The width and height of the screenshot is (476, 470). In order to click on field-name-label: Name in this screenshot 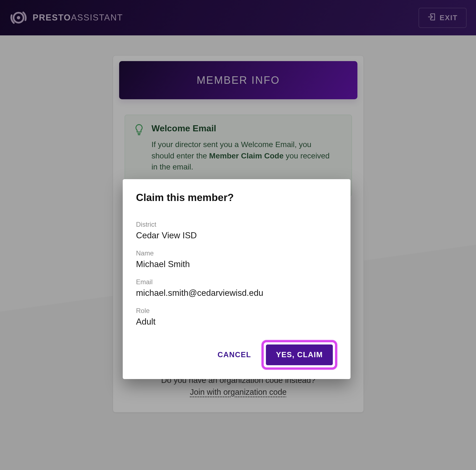, I will do `click(237, 253)`.